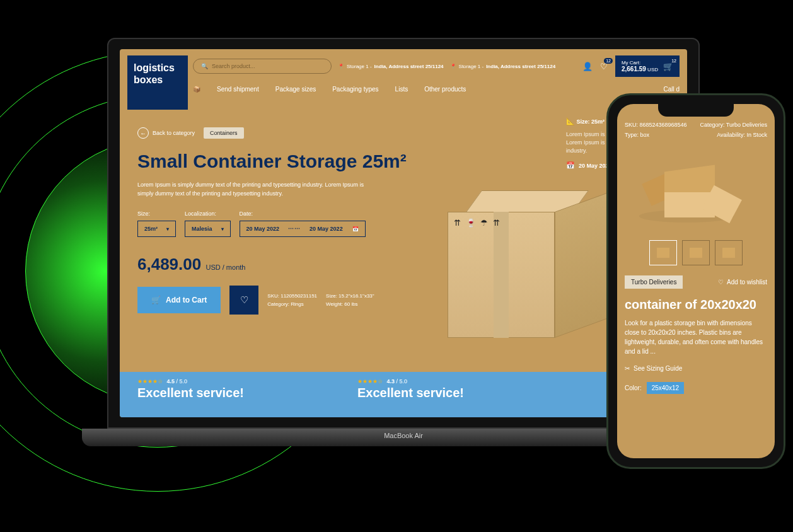 This screenshot has height=532, width=793. Describe the element at coordinates (696, 337) in the screenshot. I see `mobile-product-description: Look for a plastic storage bin with dime…` at that location.